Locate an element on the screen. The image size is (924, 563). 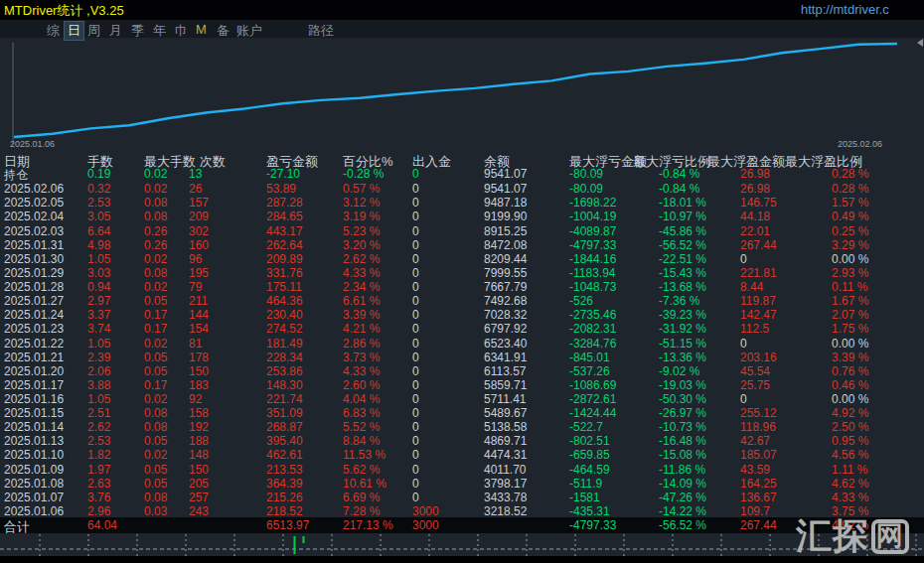
cell-col5: 3.39 % is located at coordinates (362, 315).